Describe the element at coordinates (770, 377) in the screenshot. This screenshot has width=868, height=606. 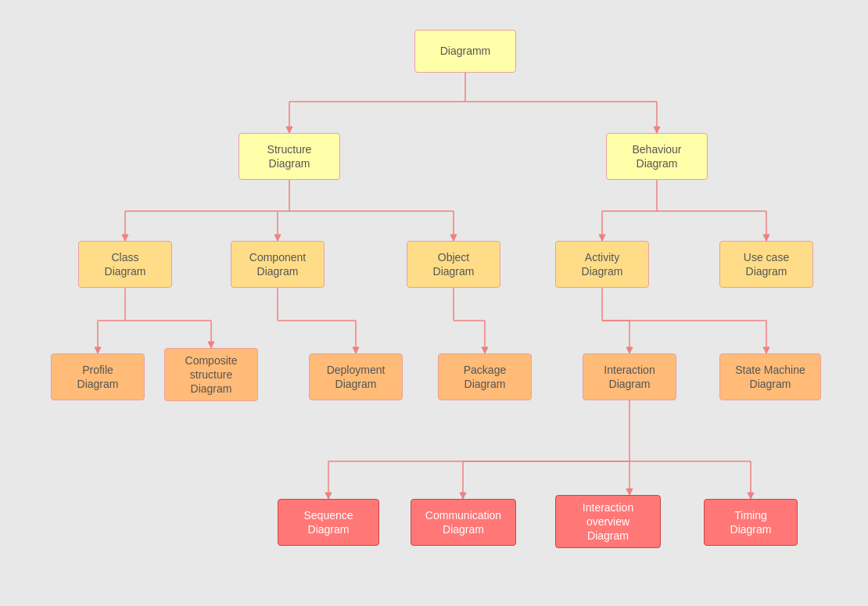
I see `node-statemachine: State MachineDiagram` at that location.